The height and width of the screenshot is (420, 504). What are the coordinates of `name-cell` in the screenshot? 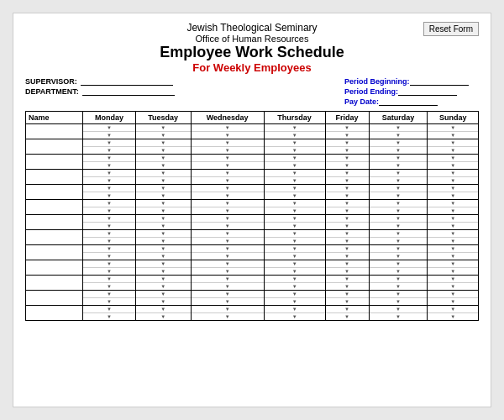 It's located at (55, 147).